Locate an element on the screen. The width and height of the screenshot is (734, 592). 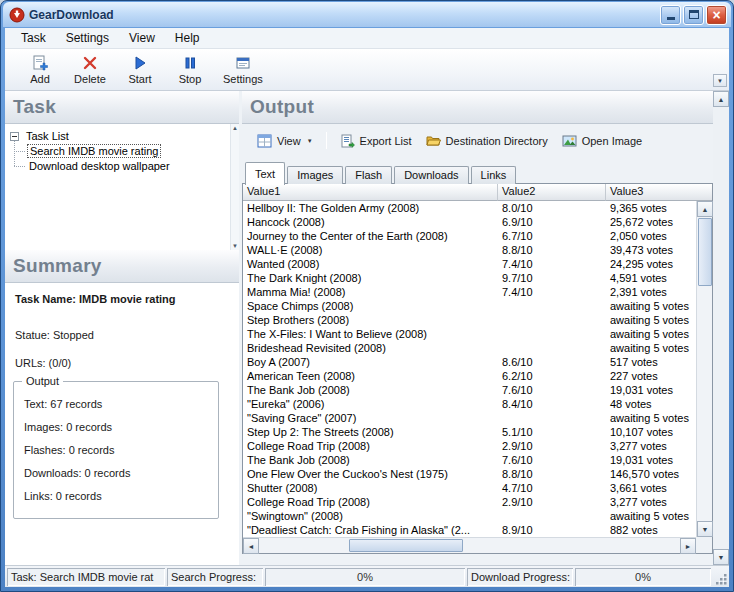
titlebar: GearDownload × is located at coordinates (367, 14).